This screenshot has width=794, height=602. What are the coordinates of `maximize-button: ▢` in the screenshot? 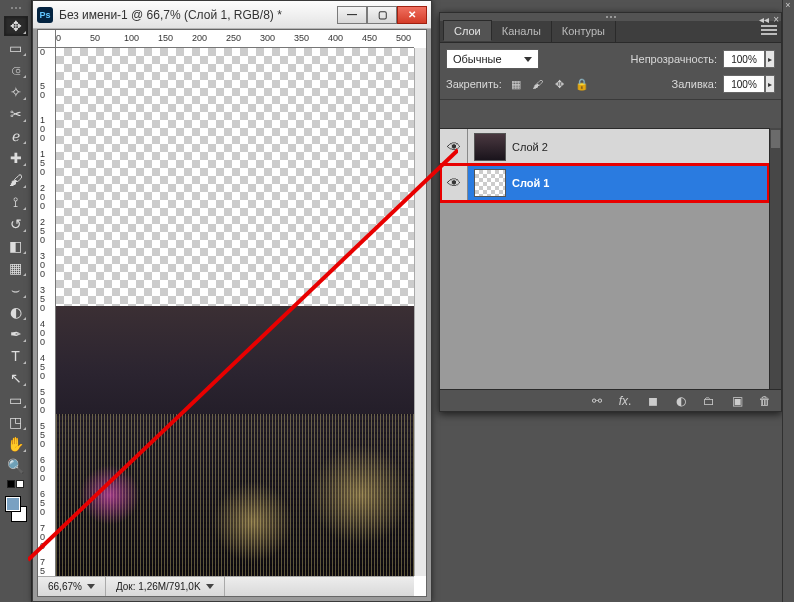 It's located at (382, 15).